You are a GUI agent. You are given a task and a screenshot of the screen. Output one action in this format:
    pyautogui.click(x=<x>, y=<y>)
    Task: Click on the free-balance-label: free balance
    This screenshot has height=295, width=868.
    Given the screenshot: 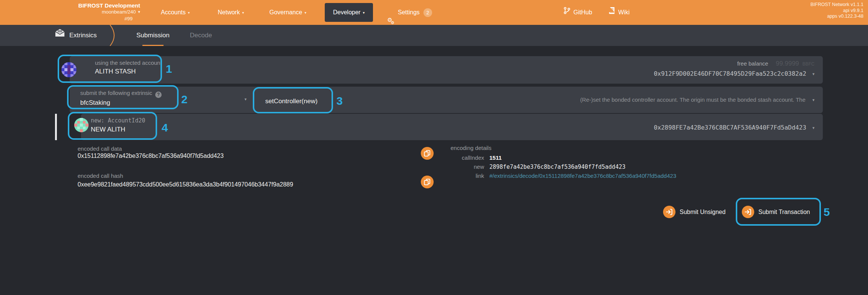 What is the action you would take?
    pyautogui.click(x=753, y=63)
    